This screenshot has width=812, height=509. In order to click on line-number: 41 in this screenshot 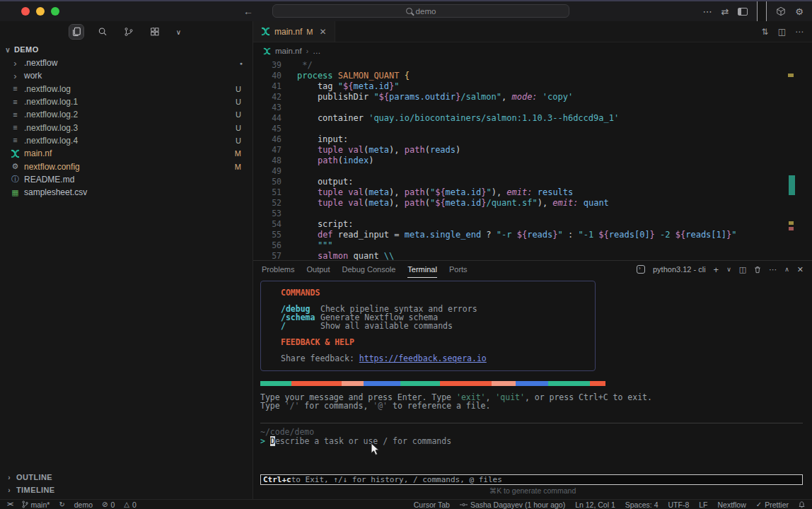, I will do `click(267, 86)`.